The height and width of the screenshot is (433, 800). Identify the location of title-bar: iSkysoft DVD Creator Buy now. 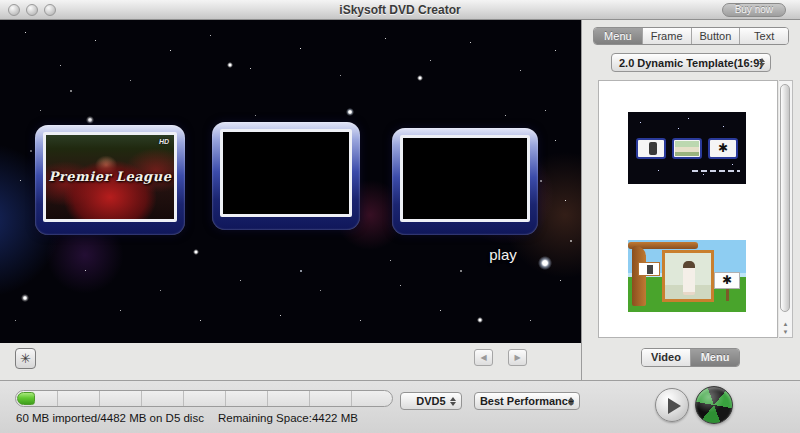
(400, 10).